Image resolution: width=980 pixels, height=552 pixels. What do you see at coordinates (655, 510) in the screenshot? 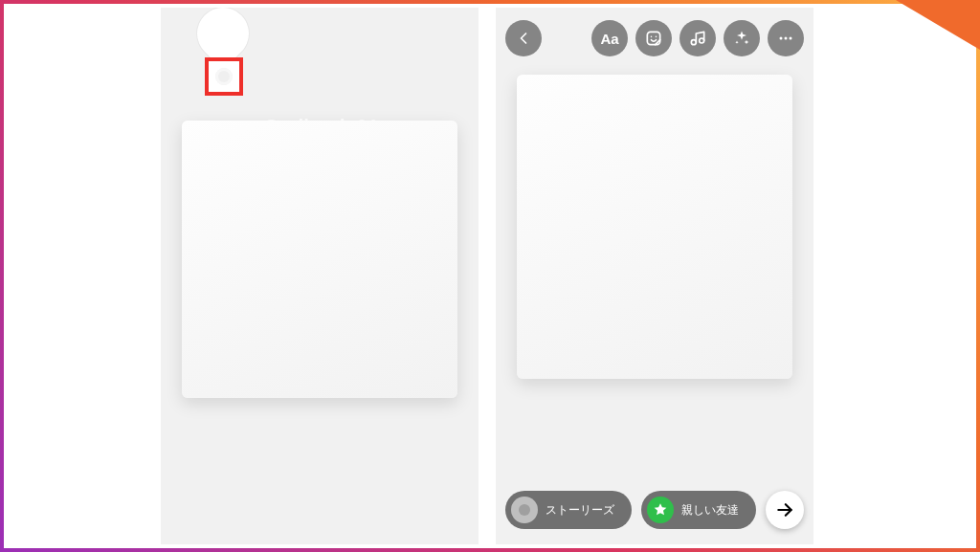
I see `story-share-bar: ストーリーズ 親しい友達` at bounding box center [655, 510].